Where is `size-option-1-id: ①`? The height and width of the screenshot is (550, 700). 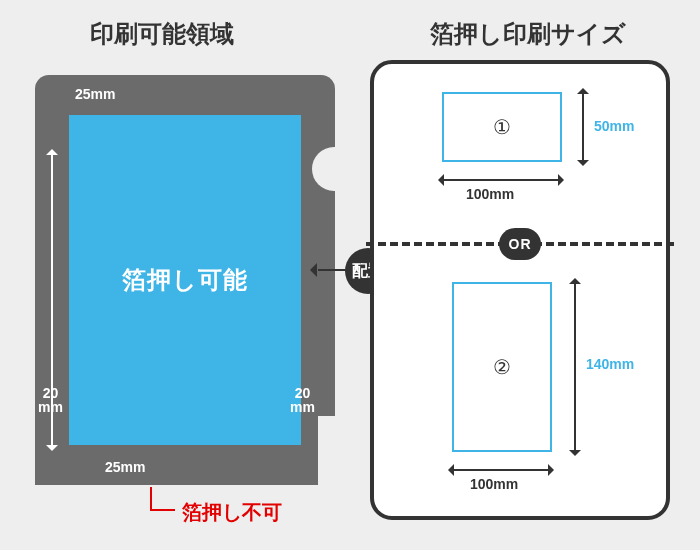 size-option-1-id: ① is located at coordinates (502, 127).